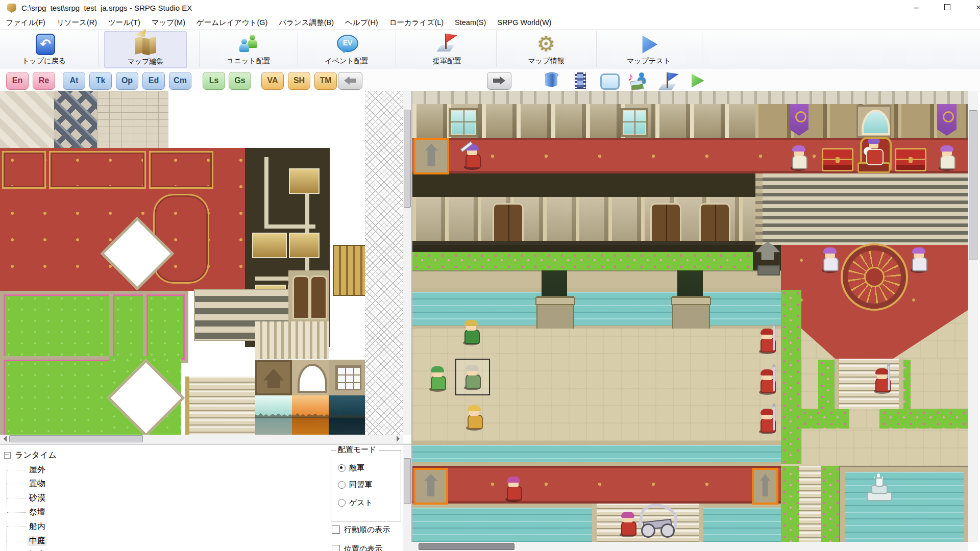 The width and height of the screenshot is (980, 551). Describe the element at coordinates (696, 81) in the screenshot. I see `run-game-icon` at that location.